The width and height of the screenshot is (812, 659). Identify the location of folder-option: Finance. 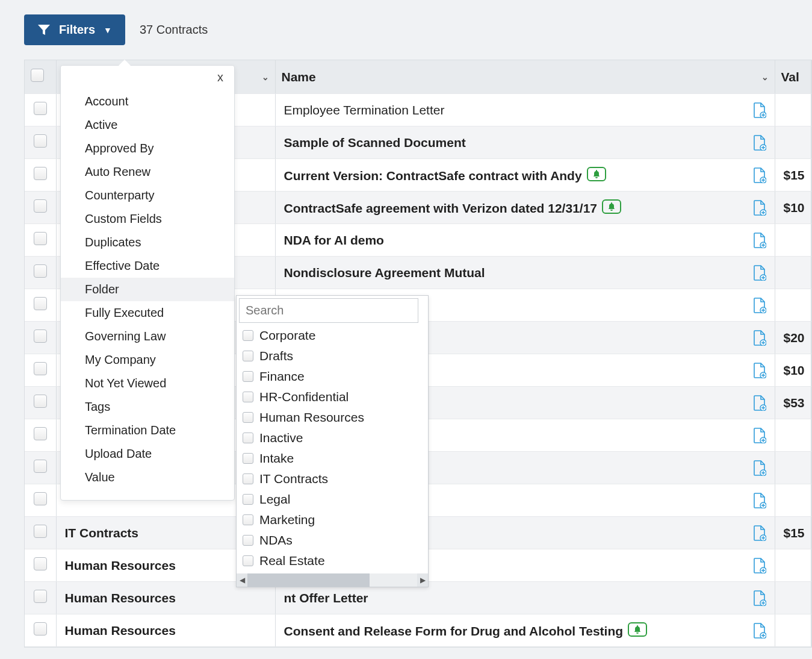
(333, 376).